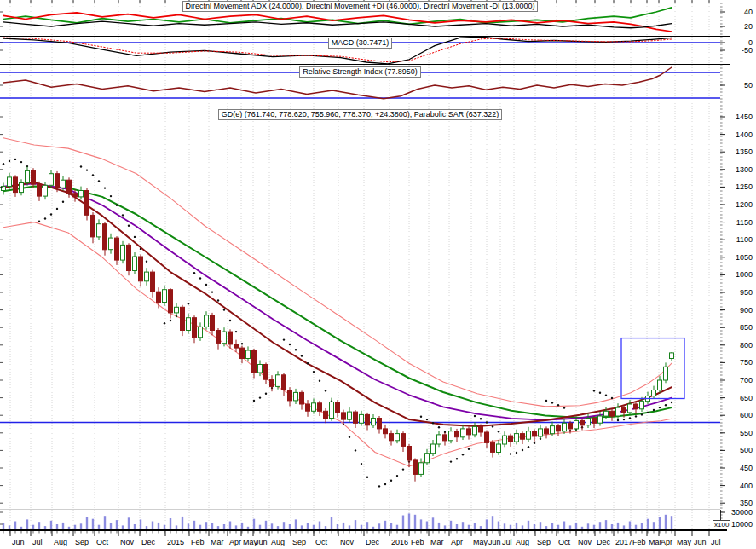 This screenshot has width=756, height=549. What do you see at coordinates (748, 12) in the screenshot?
I see `svg-text: 40` at bounding box center [748, 12].